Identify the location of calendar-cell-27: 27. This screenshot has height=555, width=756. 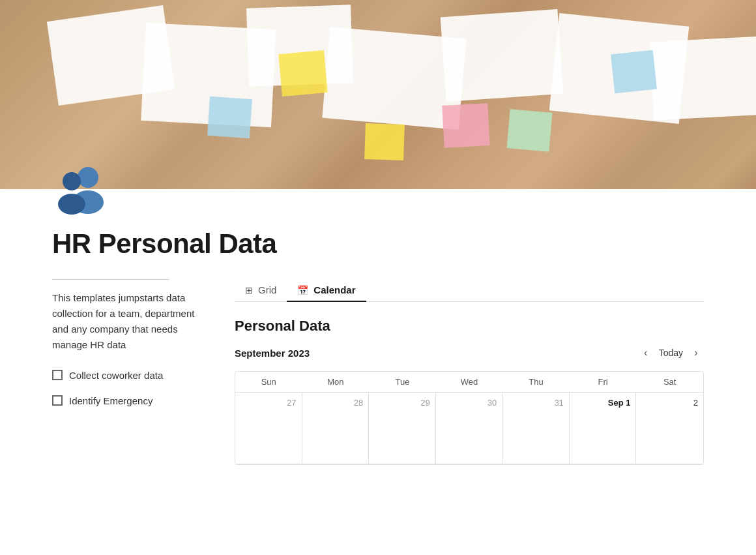
(269, 428).